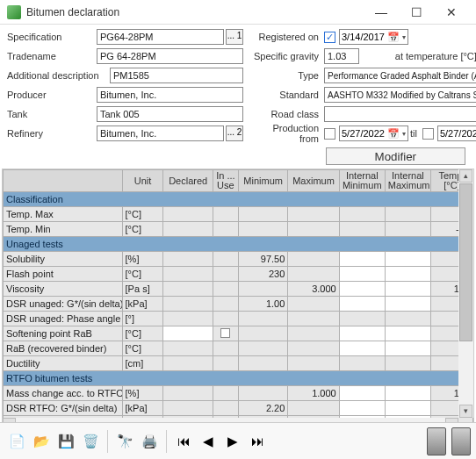 The width and height of the screenshot is (476, 459). What do you see at coordinates (239, 214) in the screenshot?
I see `table-row: Temp. Max[°C]64` at bounding box center [239, 214].